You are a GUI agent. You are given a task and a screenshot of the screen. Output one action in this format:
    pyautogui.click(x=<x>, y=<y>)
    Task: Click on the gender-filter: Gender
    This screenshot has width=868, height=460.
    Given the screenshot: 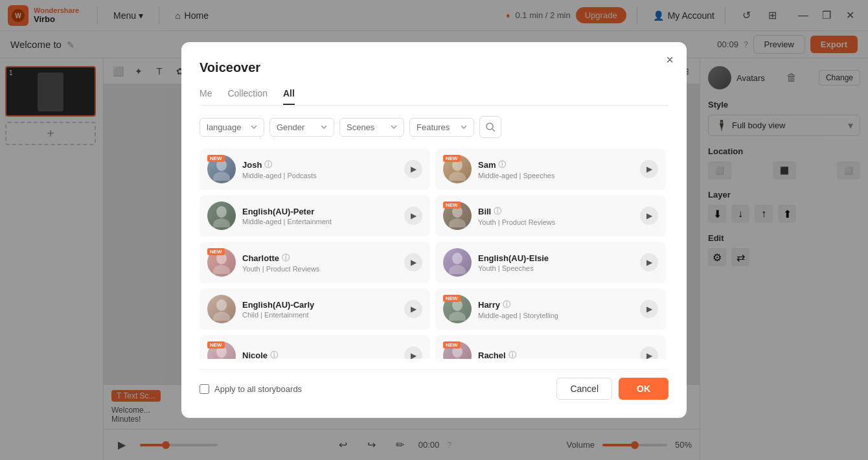 What is the action you would take?
    pyautogui.click(x=302, y=127)
    